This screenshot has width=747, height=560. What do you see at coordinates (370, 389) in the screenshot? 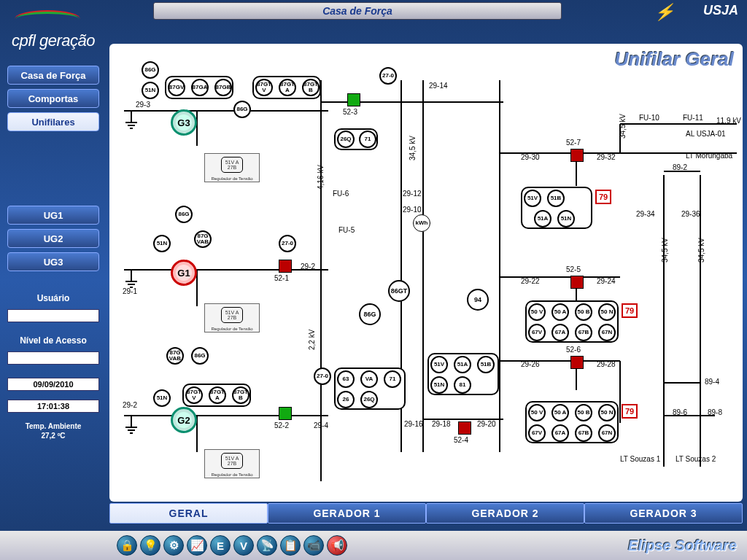
I see `relay-group-trafo: 63 VA 71 26 26Q` at bounding box center [370, 389].